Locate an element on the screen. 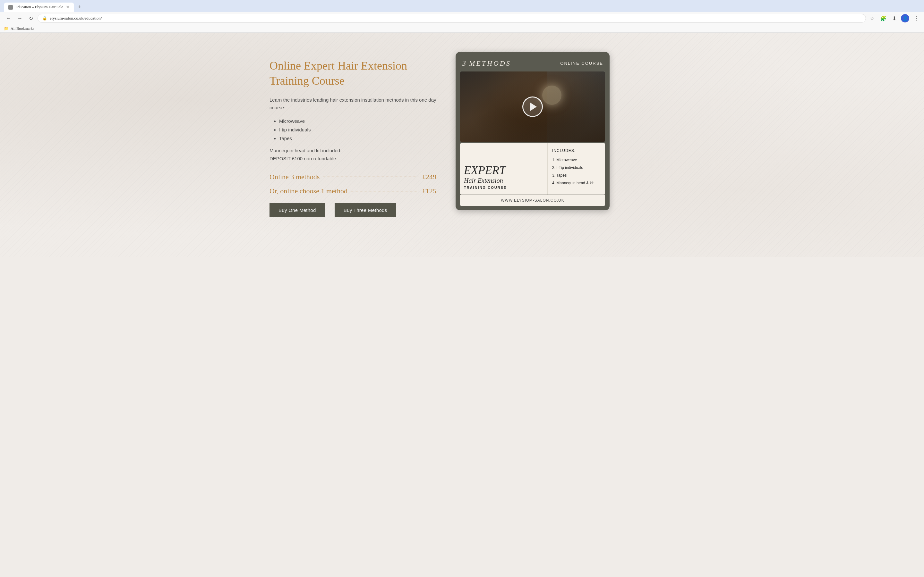 The height and width of the screenshot is (577, 924). lock-icon: 🔒 is located at coordinates (45, 18).